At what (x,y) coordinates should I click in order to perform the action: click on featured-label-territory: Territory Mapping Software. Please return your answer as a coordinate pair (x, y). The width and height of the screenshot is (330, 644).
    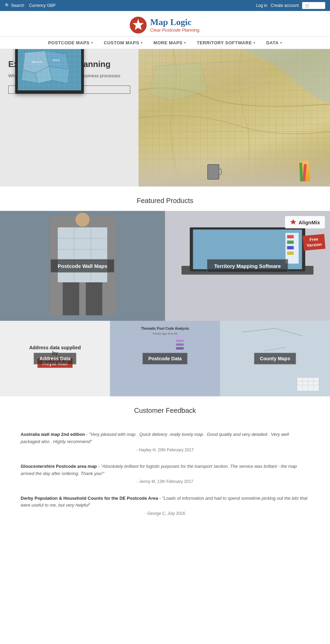
    Looking at the image, I should click on (248, 266).